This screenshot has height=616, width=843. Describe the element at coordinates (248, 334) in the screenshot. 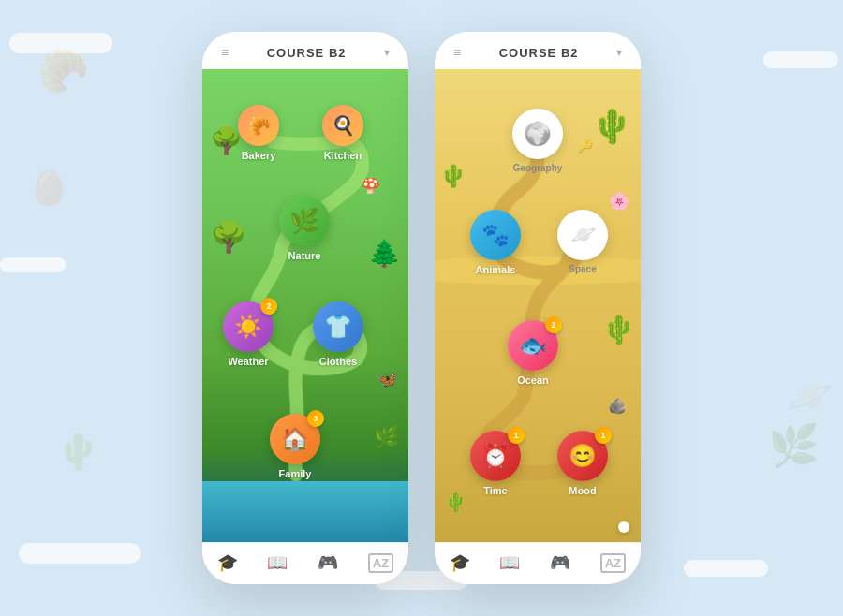

I see `node-weather: ☀️ 2 Weather` at that location.